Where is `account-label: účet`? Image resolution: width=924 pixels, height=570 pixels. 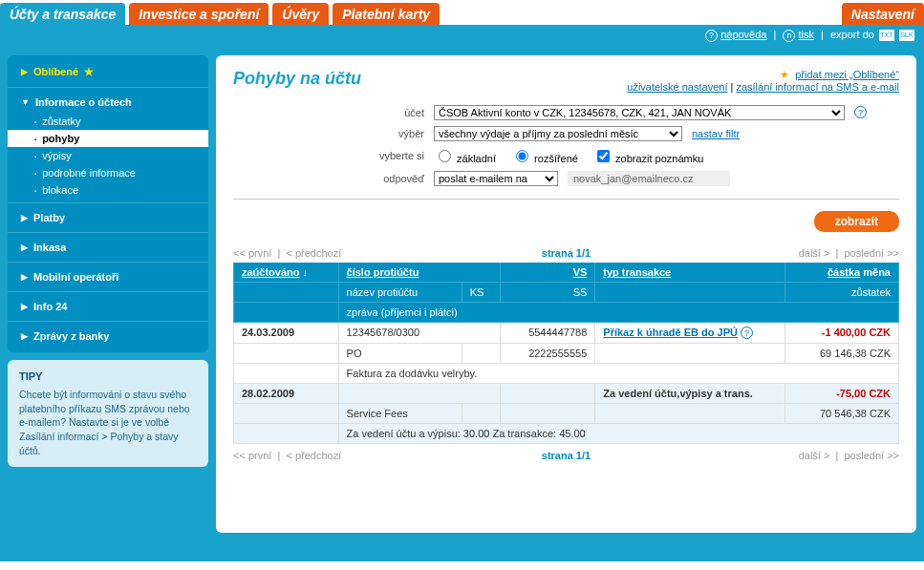 account-label: účet is located at coordinates (329, 113).